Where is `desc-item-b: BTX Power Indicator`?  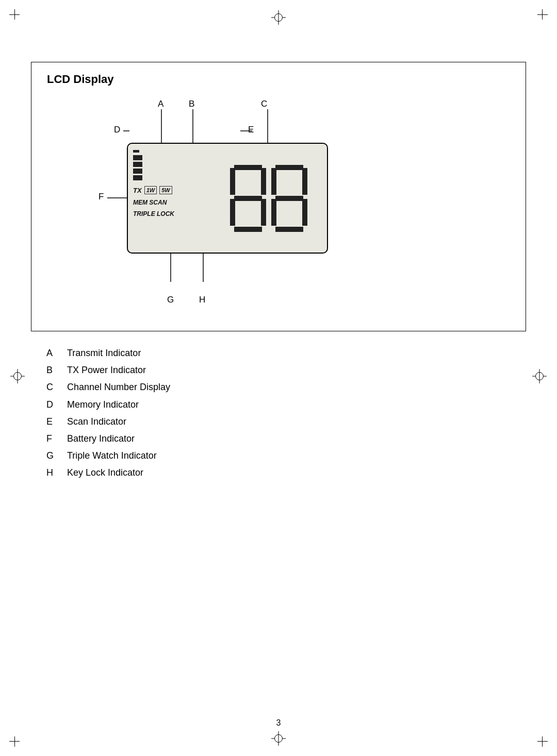 desc-item-b: BTX Power Indicator is located at coordinates (286, 370).